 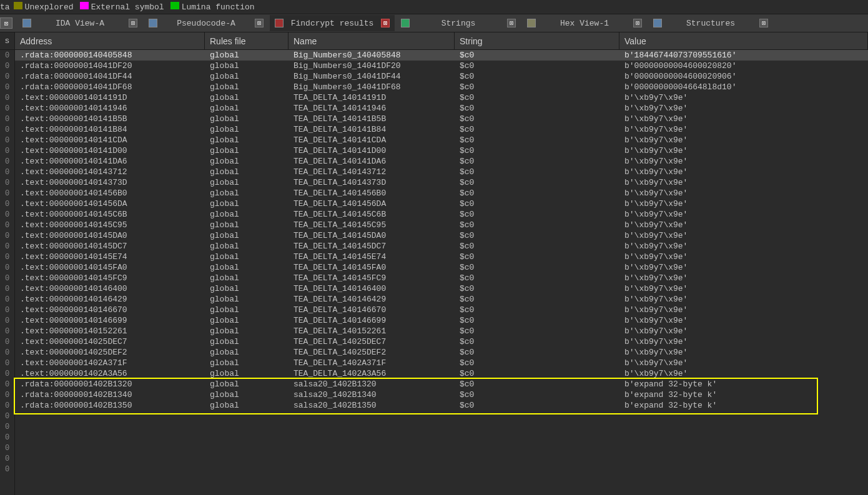 I want to click on table-row: .rdata:000000014041DF20globalBig_Numbers…, so click(x=441, y=66).